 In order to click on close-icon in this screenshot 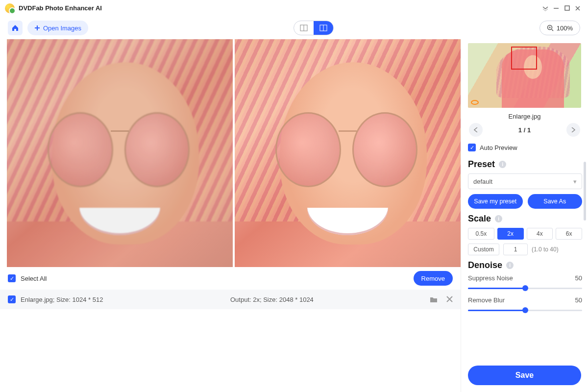, I will do `click(578, 8)`.